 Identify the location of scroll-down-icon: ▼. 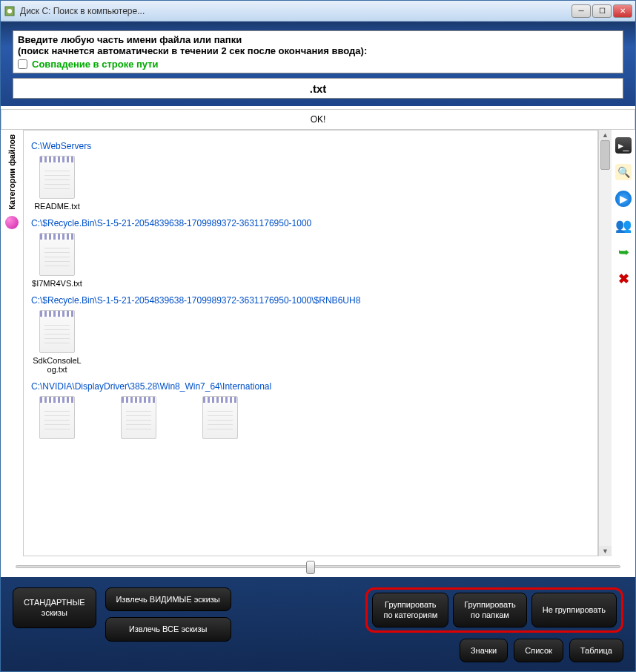
(605, 551).